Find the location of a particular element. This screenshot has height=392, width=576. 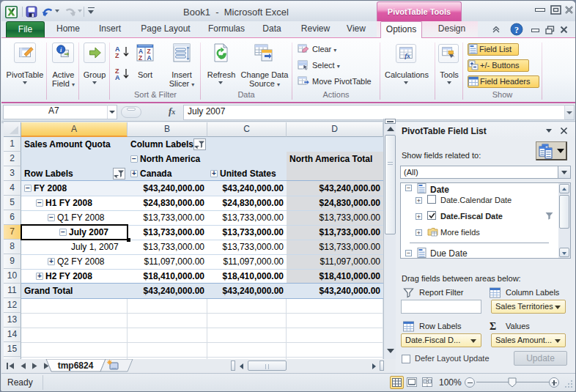

svg-text: fx is located at coordinates (407, 56).